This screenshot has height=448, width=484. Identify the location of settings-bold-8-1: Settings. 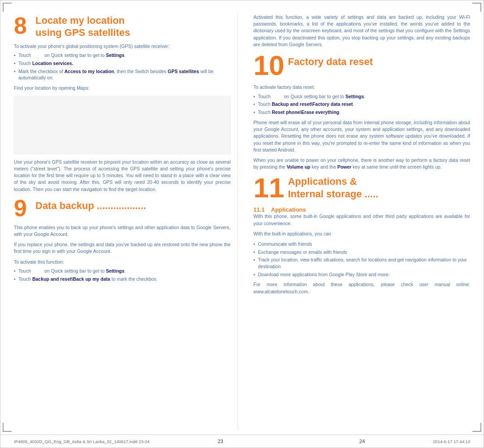
(115, 55).